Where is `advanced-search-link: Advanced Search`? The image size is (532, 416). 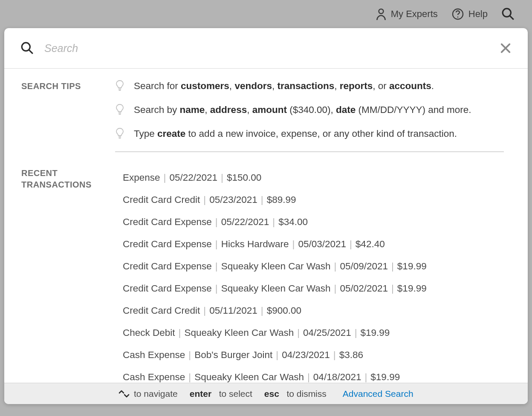
advanced-search-link: Advanced Search is located at coordinates (378, 394).